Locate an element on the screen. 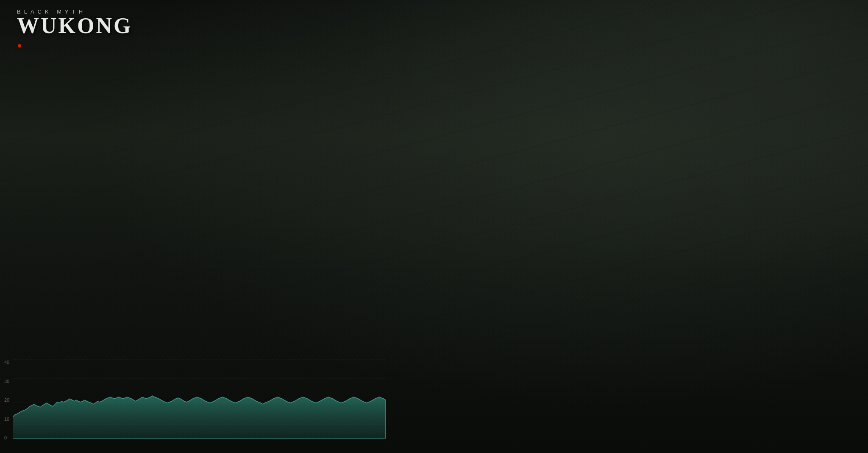  logo: BLACK MYTH WUKONG is located at coordinates (64, 34).